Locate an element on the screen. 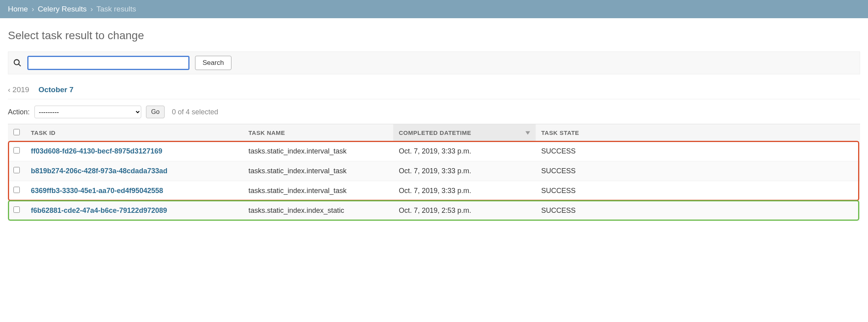 This screenshot has width=868, height=322. cell-task-id: ff03d608-fd26-4130-becf-8975d3127169 is located at coordinates (134, 152).